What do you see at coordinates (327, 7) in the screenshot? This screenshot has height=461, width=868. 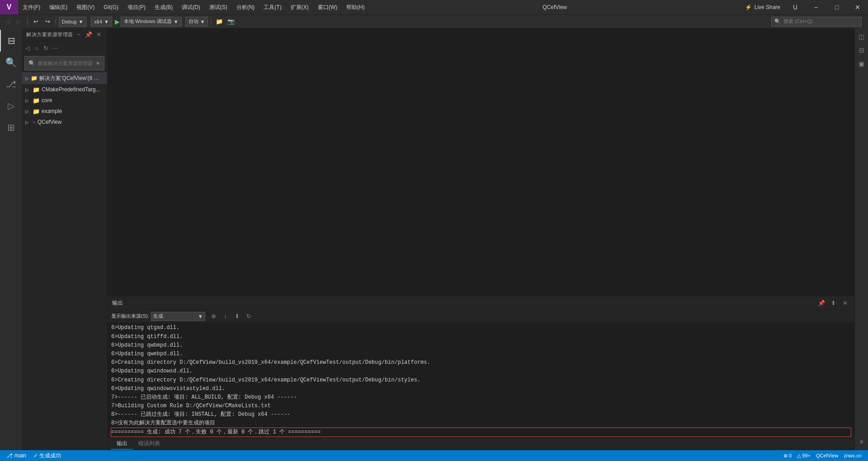 I see `menu-item-窗口(W): 窗口(W)` at bounding box center [327, 7].